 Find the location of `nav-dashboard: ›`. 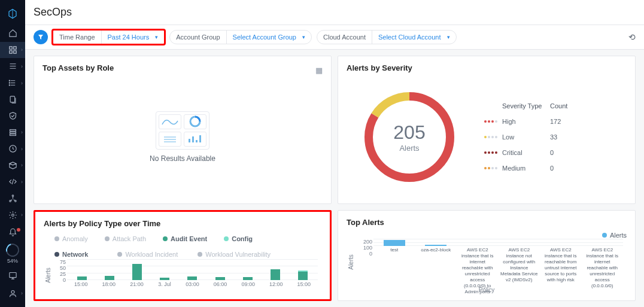

nav-dashboard: › is located at coordinates (13, 50).